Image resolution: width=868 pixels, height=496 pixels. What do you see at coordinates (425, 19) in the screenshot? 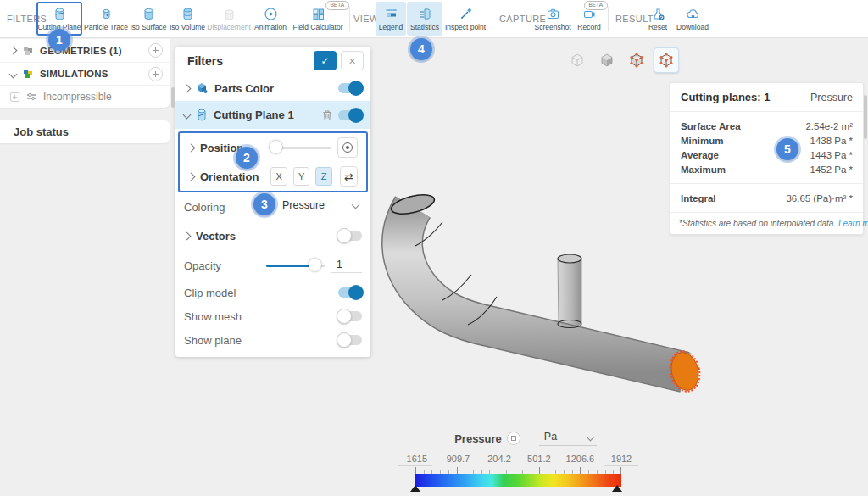
I see `statistics-button: Statistics` at bounding box center [425, 19].